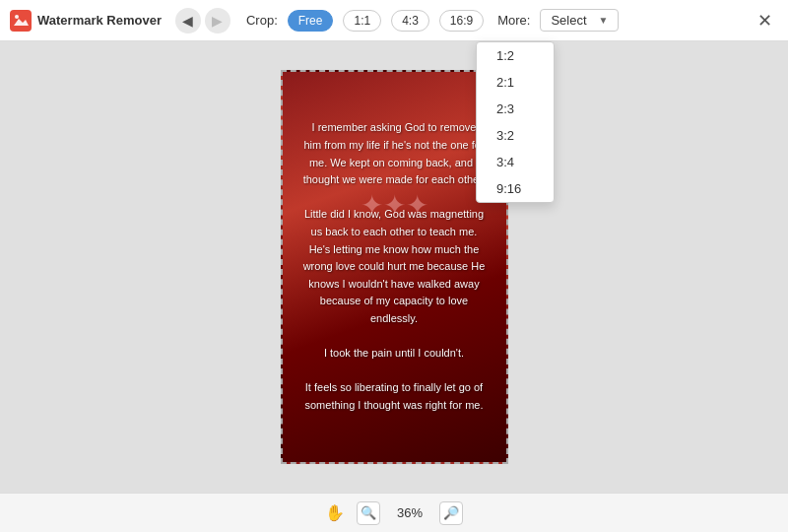 The image size is (788, 532). Describe the element at coordinates (368, 512) in the screenshot. I see `zoom-in-icon: 🔍` at that location.